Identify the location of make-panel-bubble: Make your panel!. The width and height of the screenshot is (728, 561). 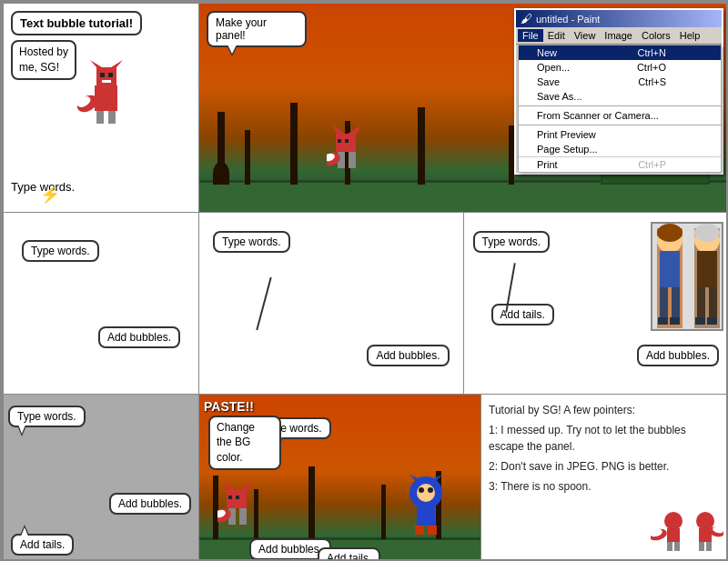
(257, 29).